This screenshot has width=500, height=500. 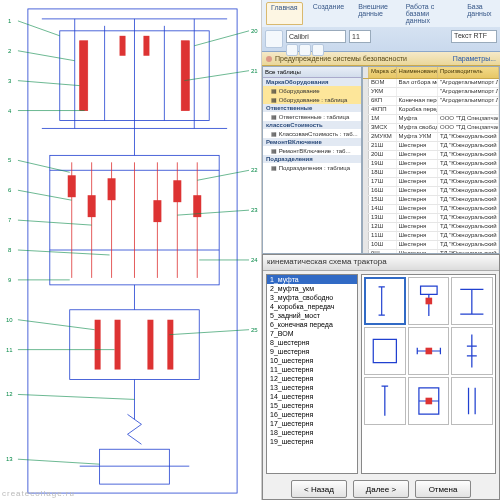 I want to click on table-row: 16ШШестерняТД "Южноуральский, so click(x=431, y=192).